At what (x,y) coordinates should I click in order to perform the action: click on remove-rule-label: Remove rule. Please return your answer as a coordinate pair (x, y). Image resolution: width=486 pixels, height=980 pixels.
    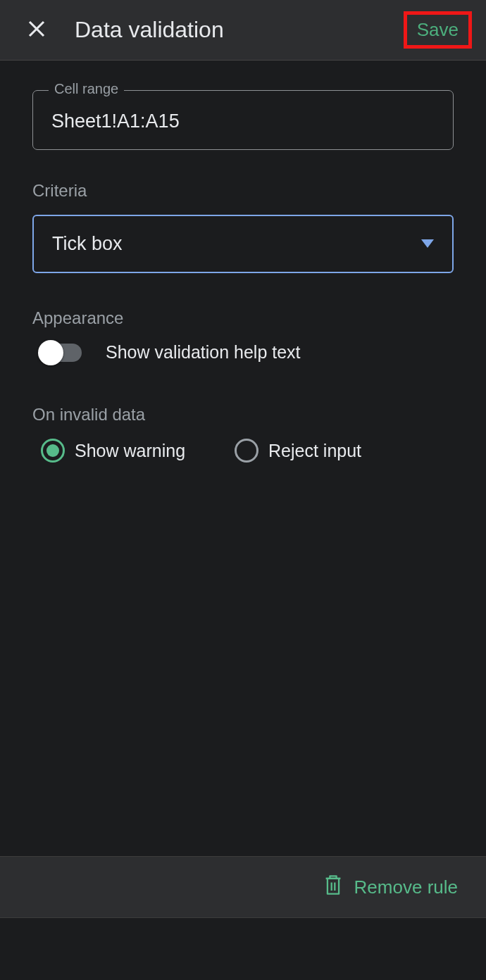
    Looking at the image, I should click on (406, 887).